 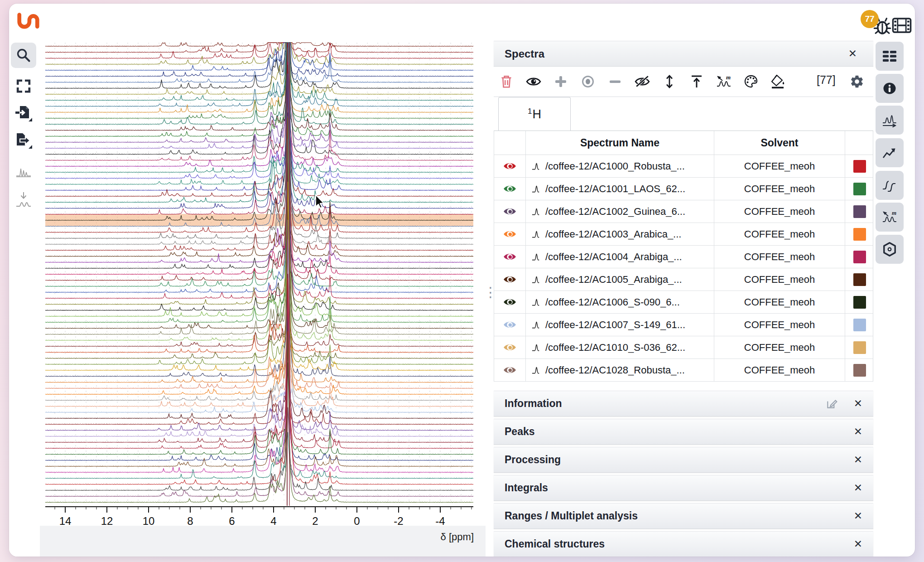 I want to click on spectrum-name: /coffee-12/AC1004_Arabiga_..., so click(x=614, y=257).